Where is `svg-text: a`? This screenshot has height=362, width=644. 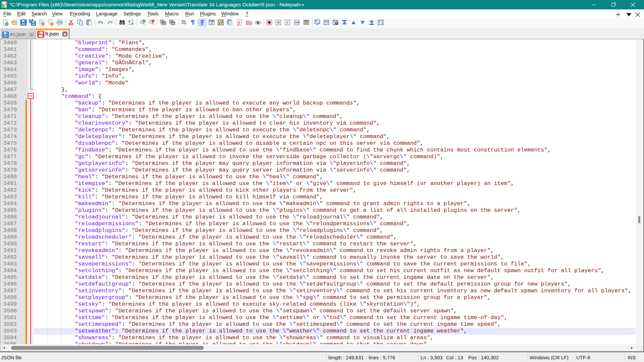 svg-text: a is located at coordinates (129, 21).